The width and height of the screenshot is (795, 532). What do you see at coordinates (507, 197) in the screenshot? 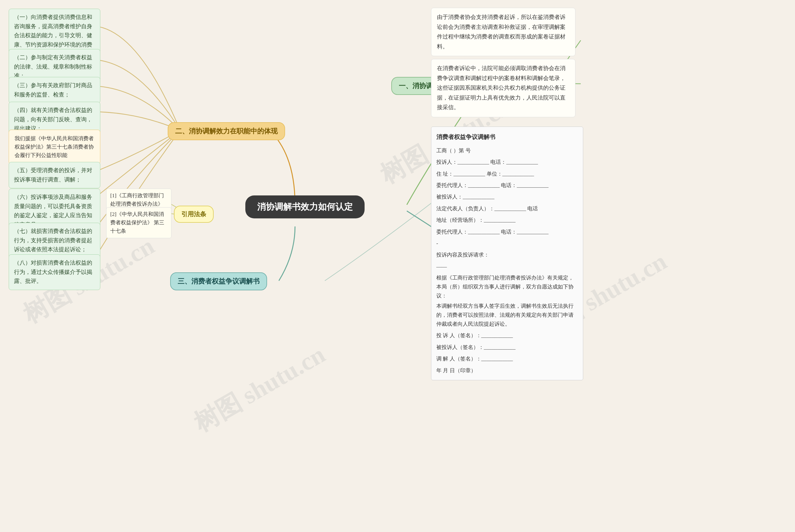
I see `form-line-defendant: 被投诉人：____________` at bounding box center [507, 197].